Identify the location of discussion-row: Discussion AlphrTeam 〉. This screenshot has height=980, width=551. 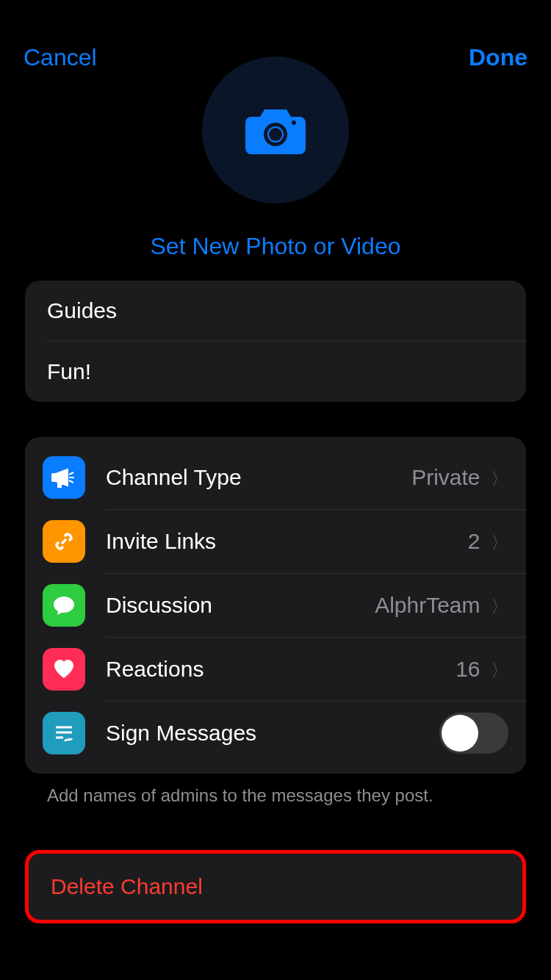
(276, 605).